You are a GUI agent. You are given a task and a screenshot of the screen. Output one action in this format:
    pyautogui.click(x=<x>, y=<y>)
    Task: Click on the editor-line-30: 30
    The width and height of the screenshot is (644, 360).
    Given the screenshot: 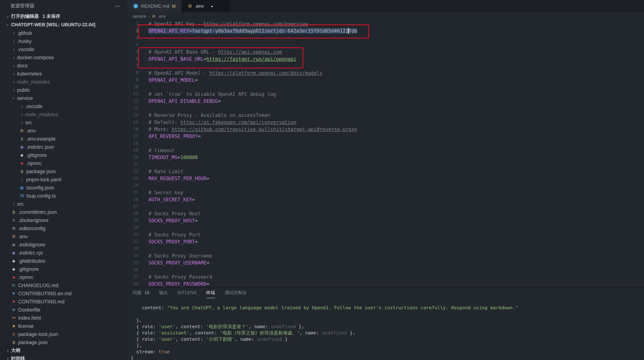 What is the action you would take?
    pyautogui.click(x=386, y=228)
    